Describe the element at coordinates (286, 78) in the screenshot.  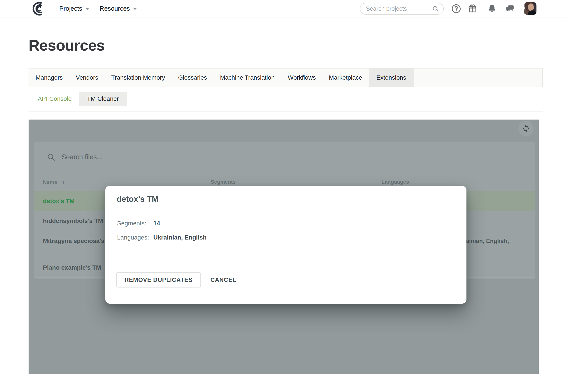
I see `resources-tabbar: Managers Vendors Translation Memory Glos…` at that location.